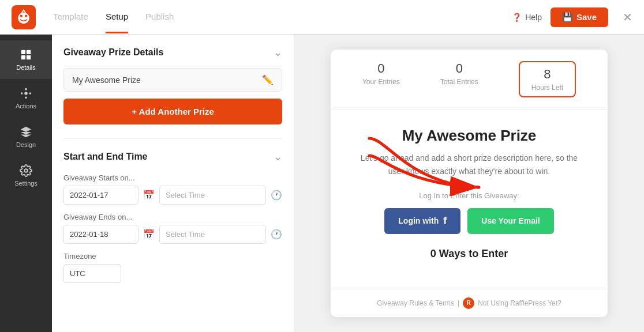 This screenshot has height=332, width=644. I want to click on hours-left-label: Hours Left, so click(547, 88).